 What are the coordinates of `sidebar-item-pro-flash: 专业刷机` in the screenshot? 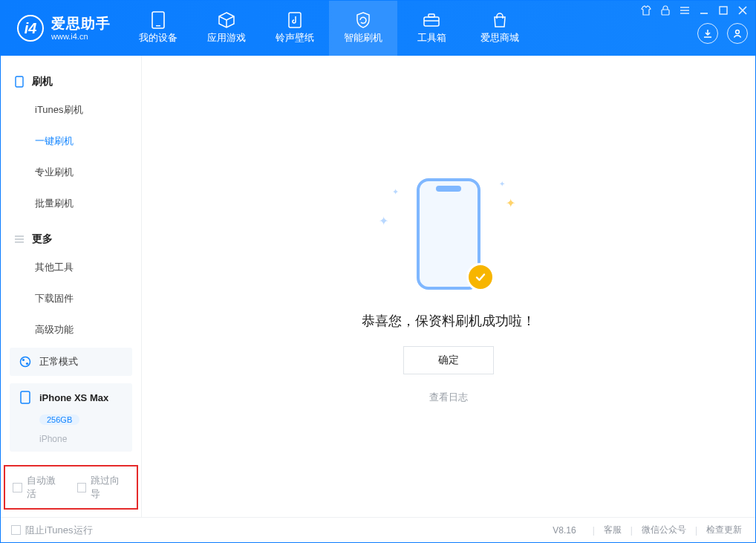 It's located at (71, 172).